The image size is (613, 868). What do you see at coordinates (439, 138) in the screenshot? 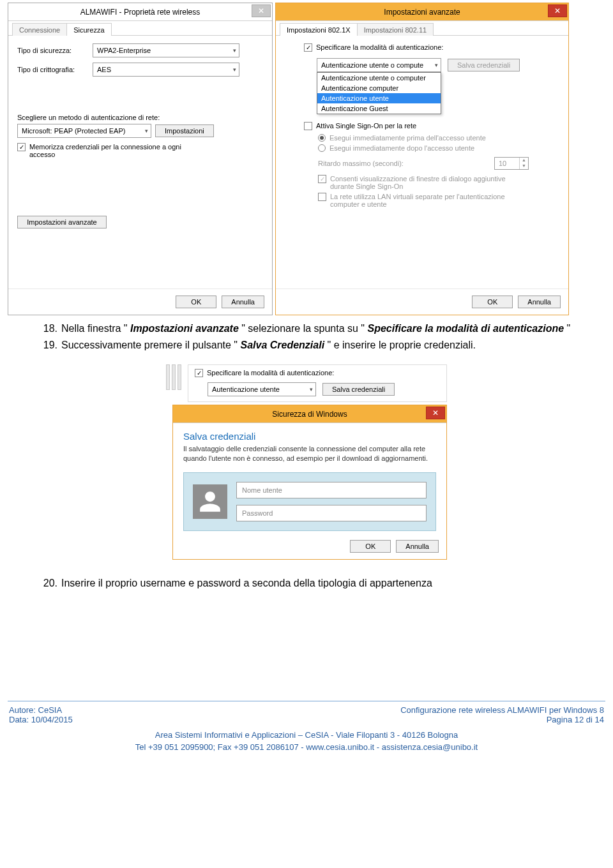
I see `sso-before-radio: Esegui immediatamente prima dell'accesso…` at bounding box center [439, 138].